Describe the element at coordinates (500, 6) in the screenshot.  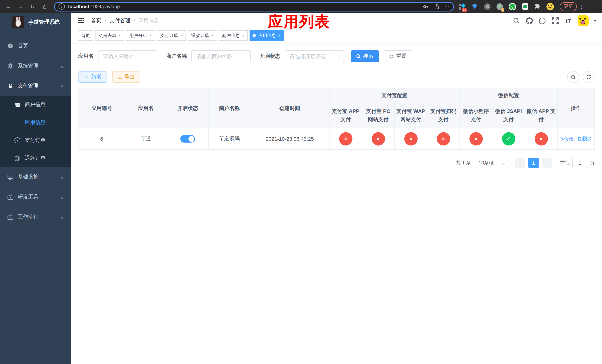
I see `extension-camera-icon: 1` at that location.